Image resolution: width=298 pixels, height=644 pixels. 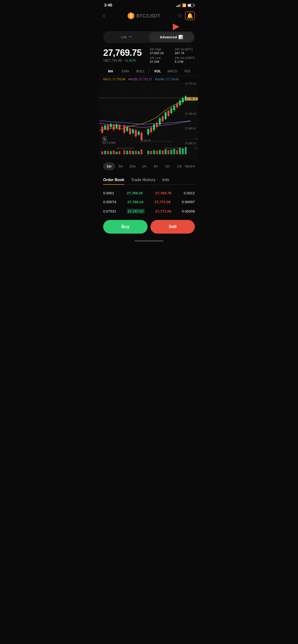 What do you see at coordinates (109, 193) in the screenshot?
I see `order-qty-left: 0.0001` at bounding box center [109, 193].